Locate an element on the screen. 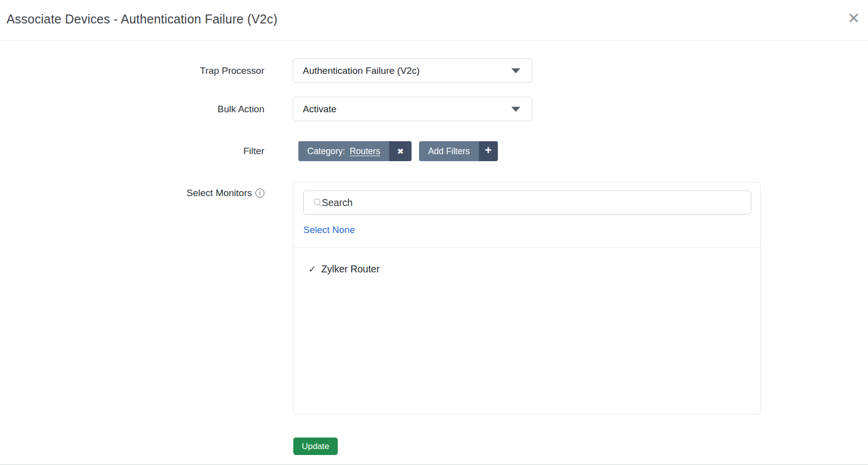 The height and width of the screenshot is (465, 868). add-filter-plus-button: + is located at coordinates (488, 151).